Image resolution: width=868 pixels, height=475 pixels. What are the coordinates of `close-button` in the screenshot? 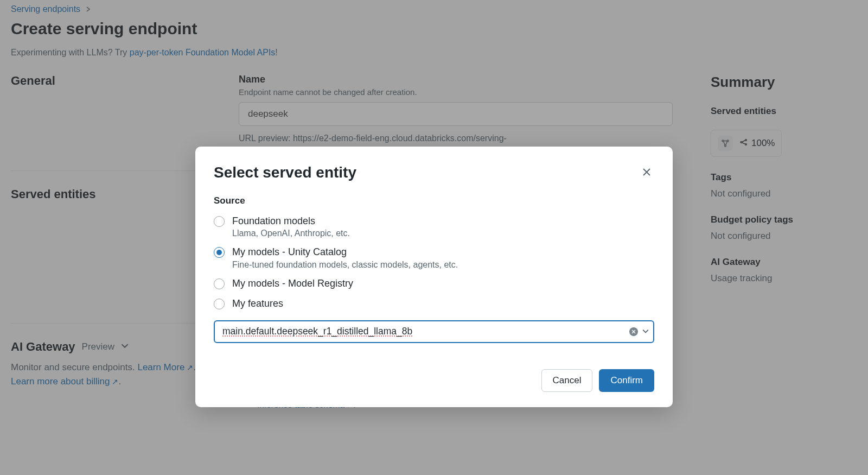 It's located at (647, 173).